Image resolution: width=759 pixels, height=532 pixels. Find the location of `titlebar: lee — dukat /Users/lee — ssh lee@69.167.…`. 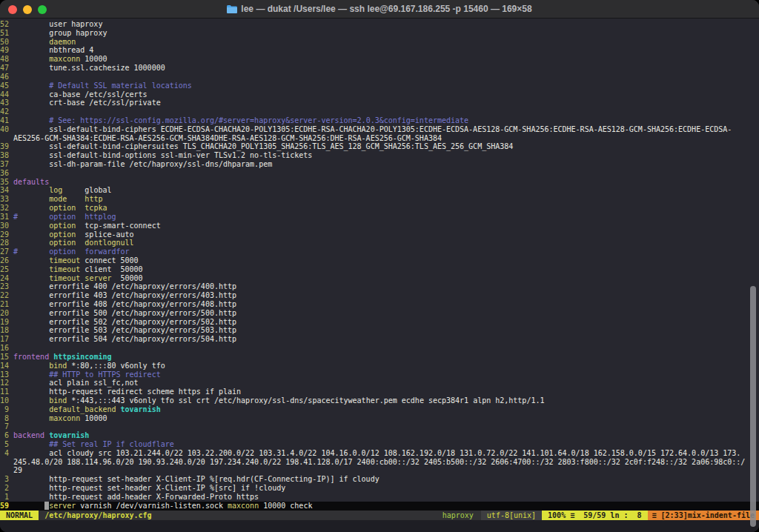

titlebar: lee — dukat /Users/lee — ssh lee@69.167.… is located at coordinates (380, 9).